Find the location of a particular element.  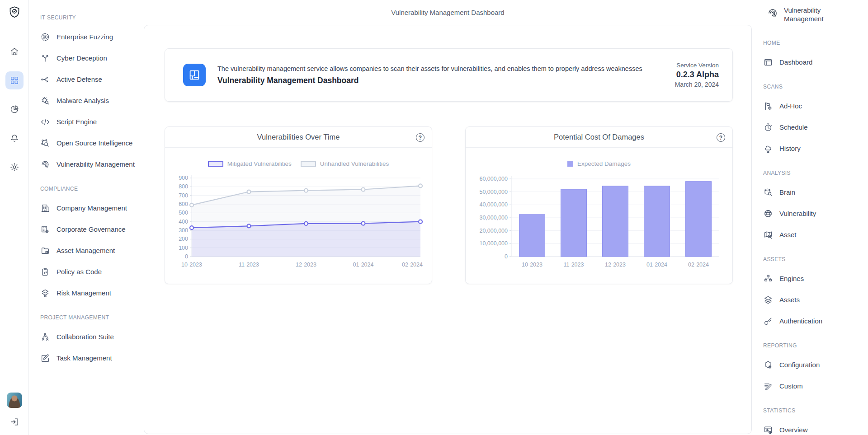

svg-text: 800 is located at coordinates (184, 187).